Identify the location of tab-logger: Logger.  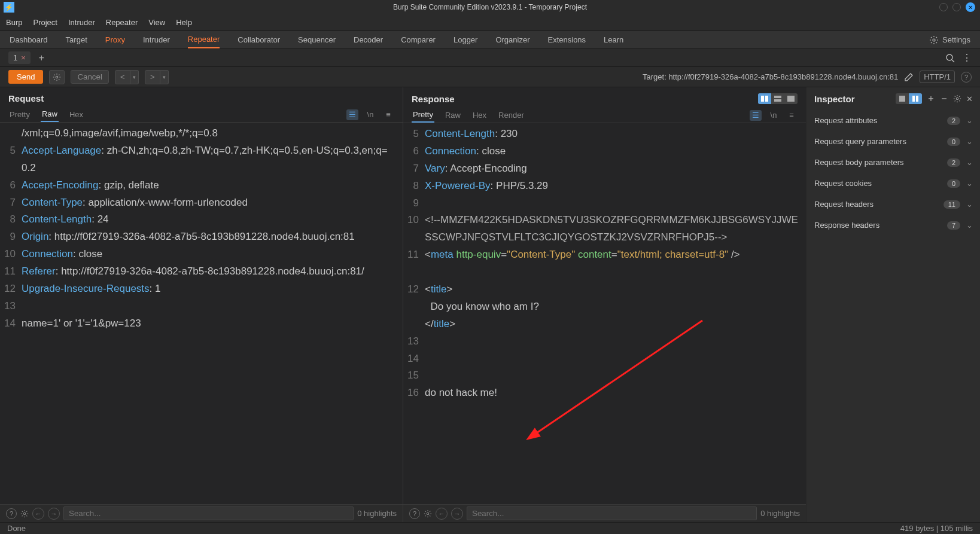
(465, 39).